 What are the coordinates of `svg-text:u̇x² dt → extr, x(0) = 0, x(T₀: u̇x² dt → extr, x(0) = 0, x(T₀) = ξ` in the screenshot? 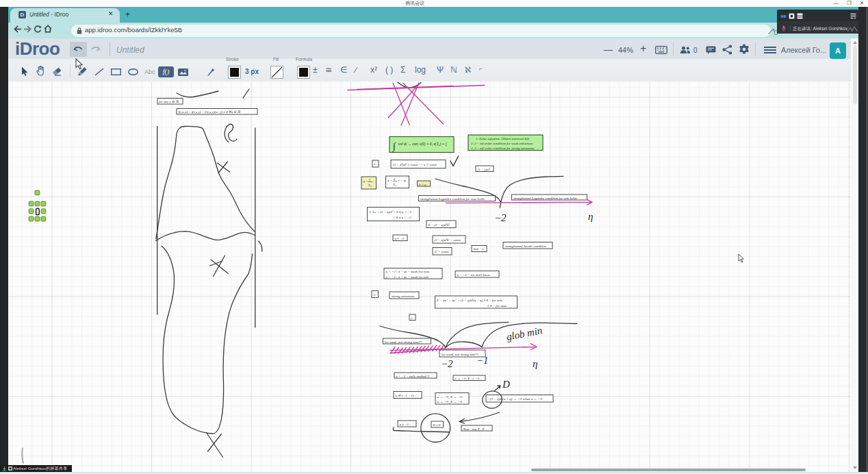 It's located at (423, 144).